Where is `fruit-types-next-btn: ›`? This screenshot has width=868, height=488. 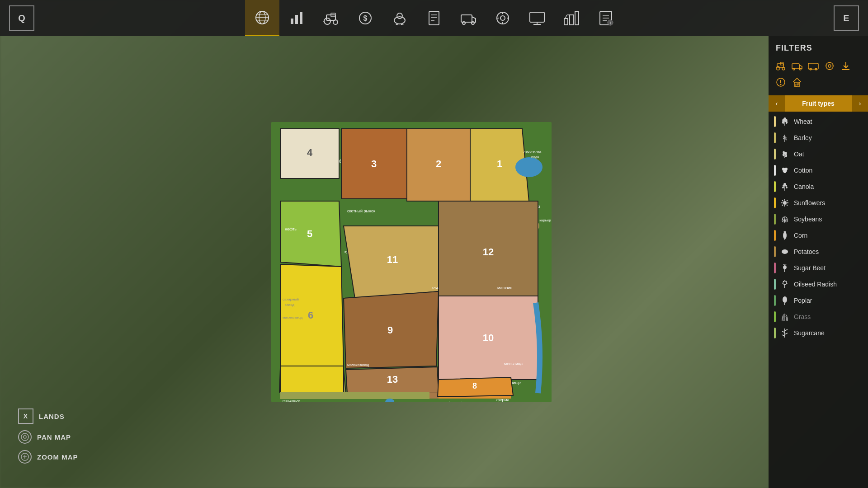 fruit-types-next-btn: › is located at coordinates (860, 103).